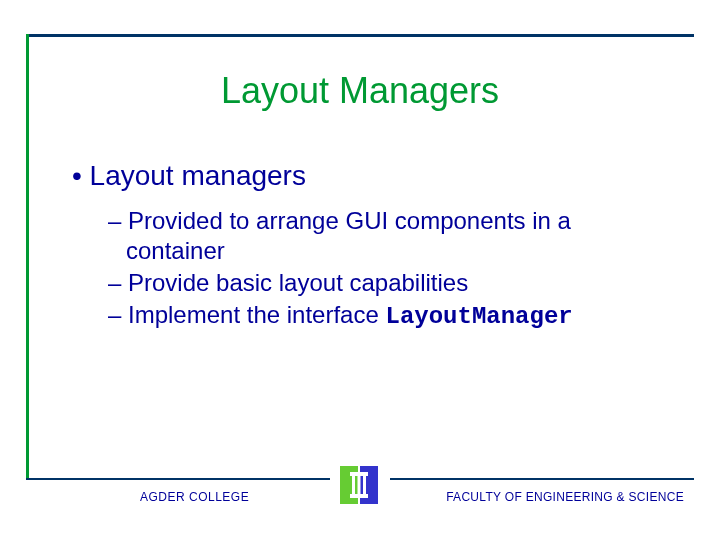 Image resolution: width=720 pixels, height=540 pixels. What do you see at coordinates (360, 36) in the screenshot?
I see `top-rule` at bounding box center [360, 36].